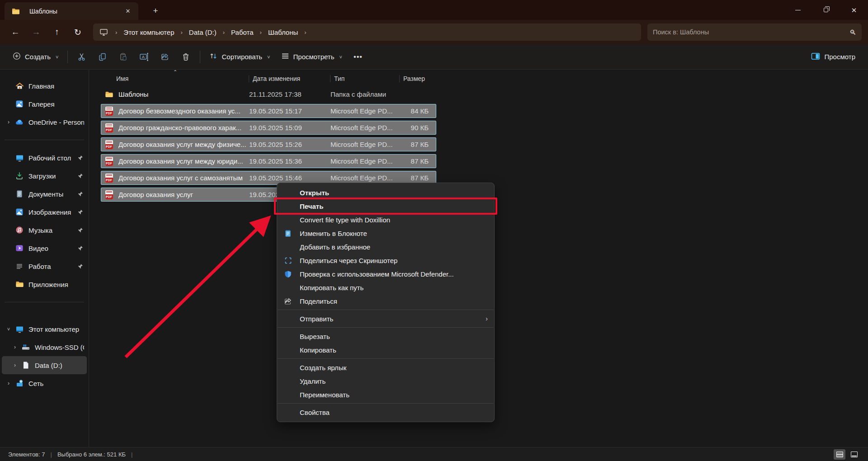 Image resolution: width=868 pixels, height=461 pixels. What do you see at coordinates (386, 381) in the screenshot?
I see `menu-item-delete: Удалить` at bounding box center [386, 381].